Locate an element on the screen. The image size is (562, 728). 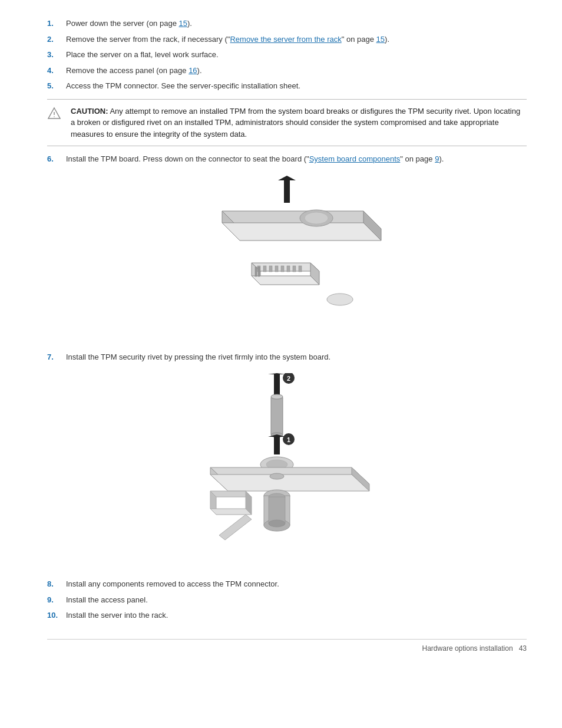
step-3-num: 3. is located at coordinates (57, 55).